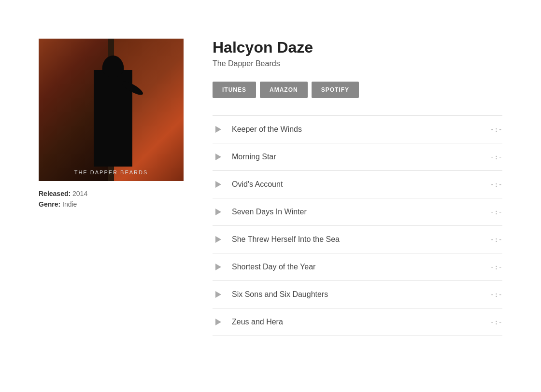  What do you see at coordinates (111, 172) in the screenshot?
I see `album-band-name-art: THE DAPPER BEARDS` at bounding box center [111, 172].